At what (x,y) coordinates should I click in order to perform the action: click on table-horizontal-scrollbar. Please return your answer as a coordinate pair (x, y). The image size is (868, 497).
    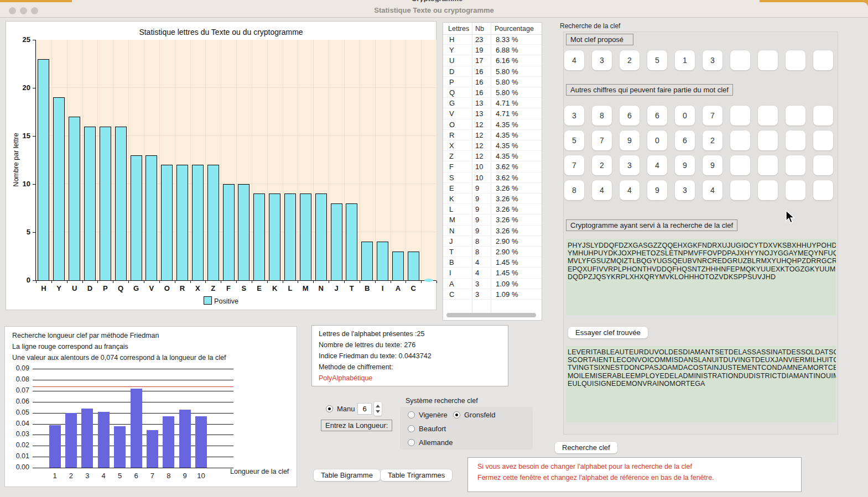
    Looking at the image, I should click on (491, 315).